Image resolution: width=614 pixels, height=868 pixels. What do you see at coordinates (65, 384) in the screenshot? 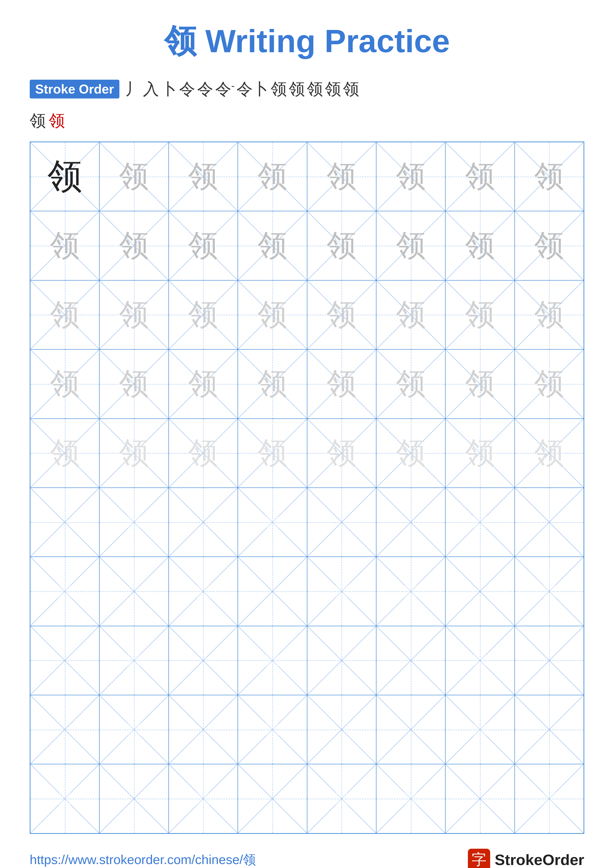
I see `grid-cell-3-0: 领` at bounding box center [65, 384].